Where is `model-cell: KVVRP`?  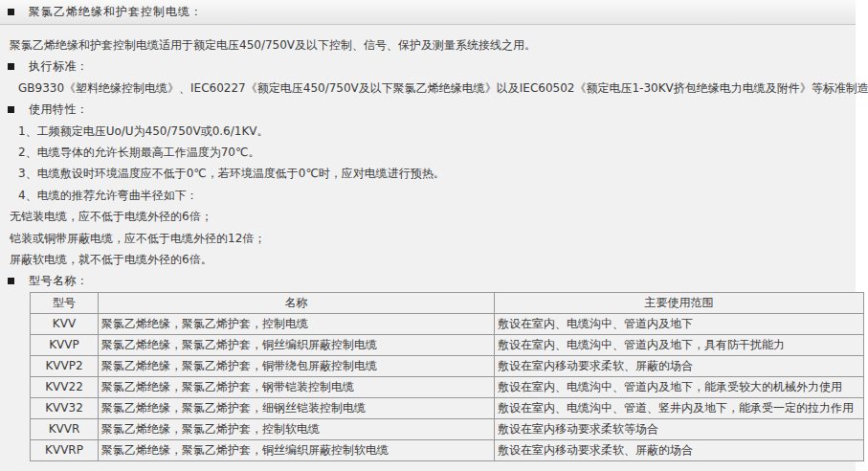 model-cell: KVVRP is located at coordinates (65, 450).